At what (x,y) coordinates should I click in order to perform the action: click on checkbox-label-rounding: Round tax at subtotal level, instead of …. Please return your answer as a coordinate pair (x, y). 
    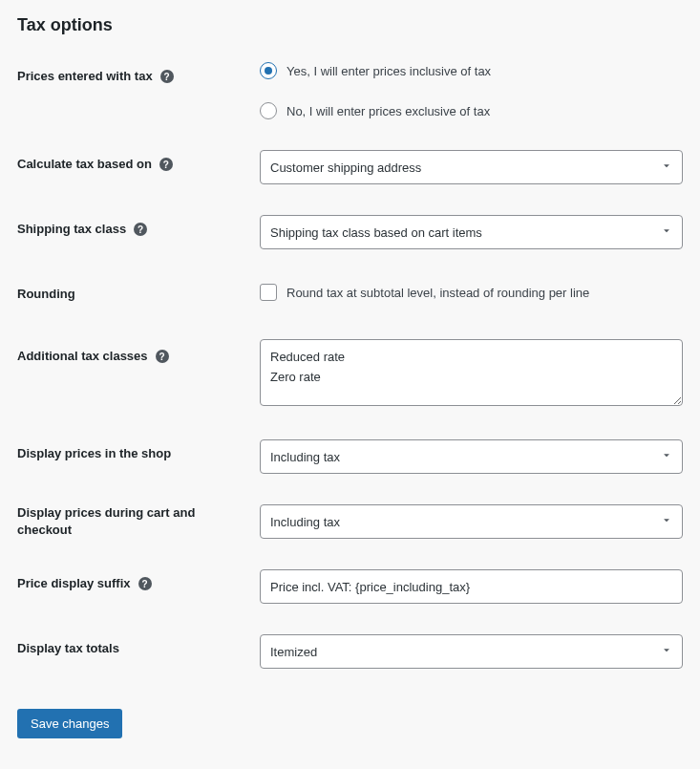
    Looking at the image, I should click on (437, 292).